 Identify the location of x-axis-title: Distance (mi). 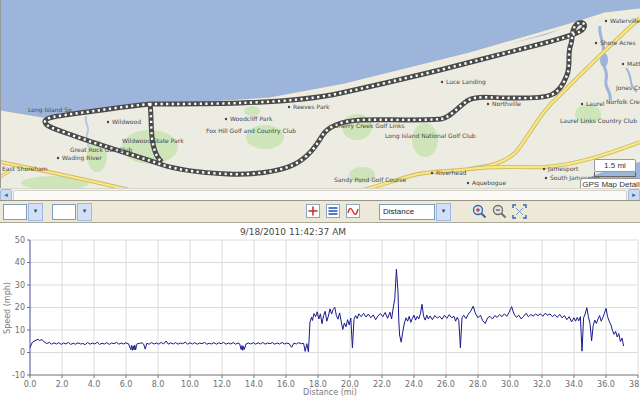
(330, 392).